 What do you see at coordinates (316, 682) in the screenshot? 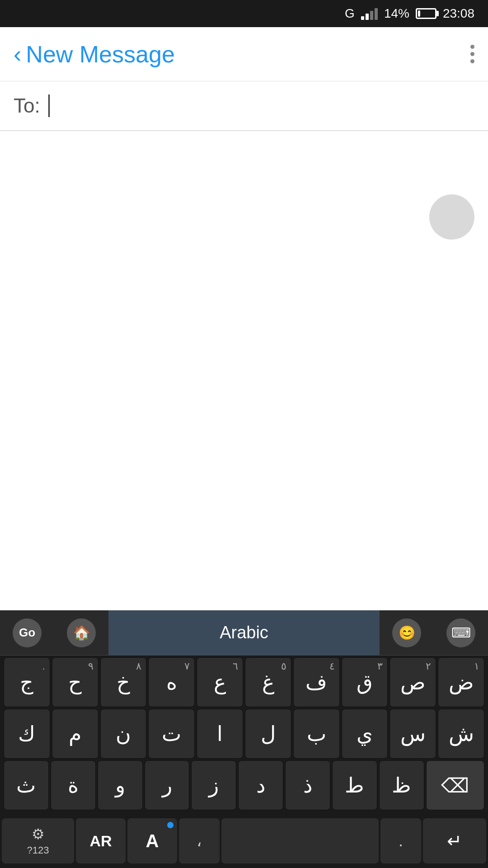
I see `key-fa: ٤ ف` at bounding box center [316, 682].